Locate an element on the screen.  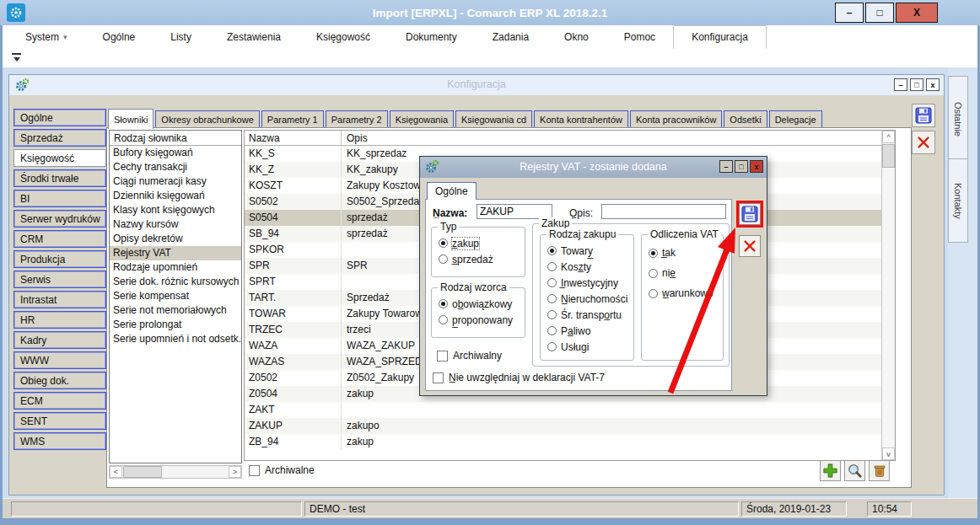
sidebar-module-button: Produkcja is located at coordinates (60, 260).